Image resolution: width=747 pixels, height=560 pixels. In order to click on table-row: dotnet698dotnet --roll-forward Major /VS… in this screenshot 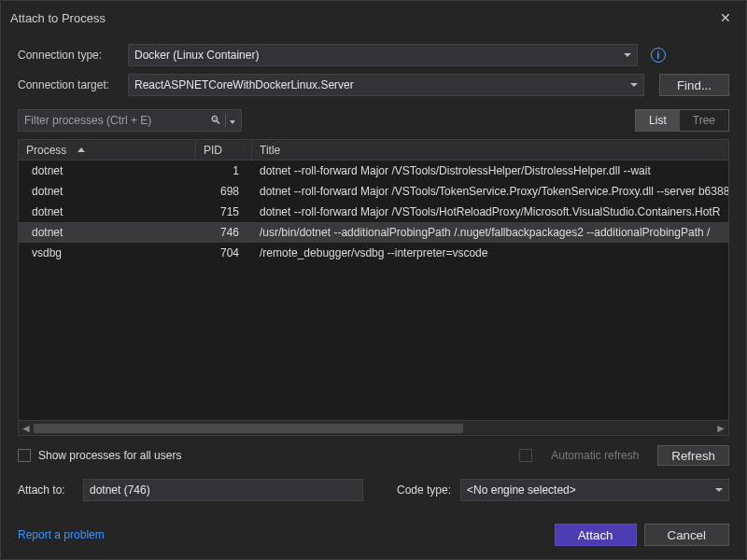, I will do `click(374, 191)`.